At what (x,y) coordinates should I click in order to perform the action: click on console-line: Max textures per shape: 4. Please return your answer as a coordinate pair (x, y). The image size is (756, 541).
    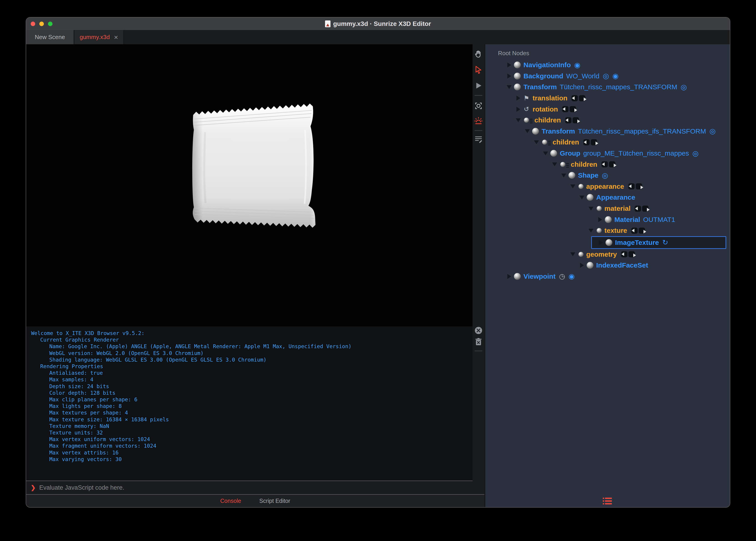
    Looking at the image, I should click on (251, 413).